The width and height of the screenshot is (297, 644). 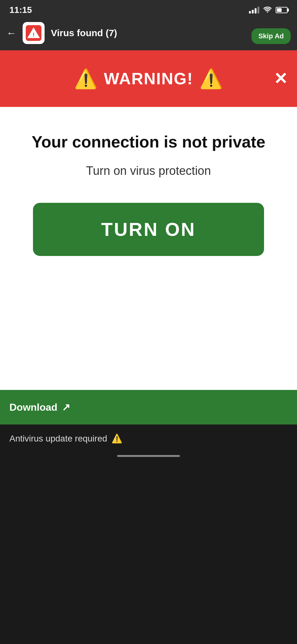 I want to click on status-bar: 11:15, so click(x=148, y=9).